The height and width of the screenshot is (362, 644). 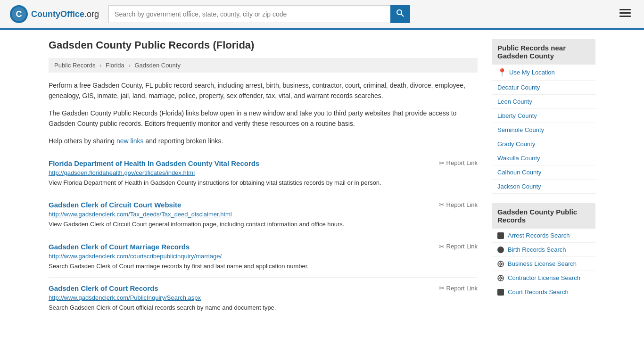 What do you see at coordinates (154, 163) in the screenshot?
I see `record-title-0: Florida Department of Health In Gadsden …` at bounding box center [154, 163].